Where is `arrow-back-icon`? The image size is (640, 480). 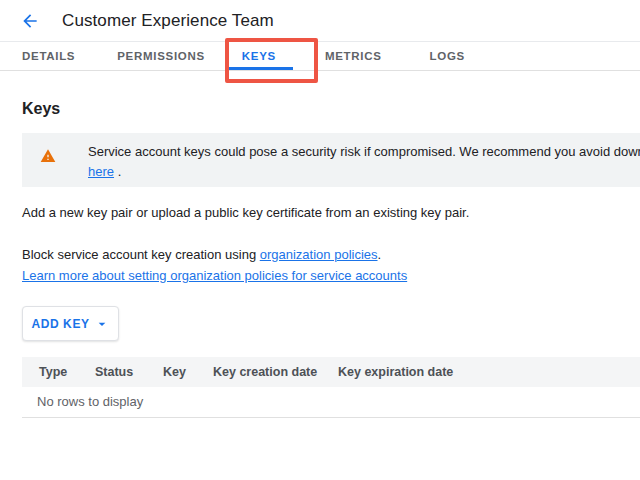 arrow-back-icon is located at coordinates (30, 21).